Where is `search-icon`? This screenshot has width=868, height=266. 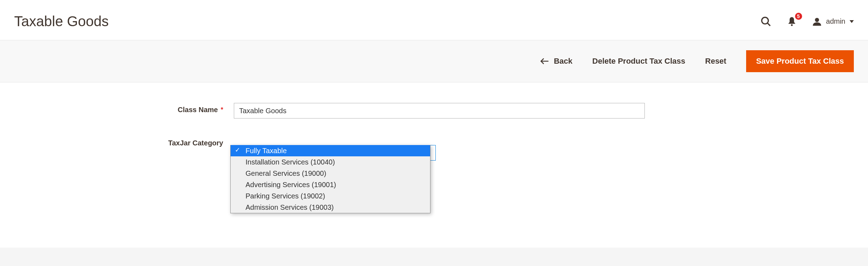 search-icon is located at coordinates (766, 22).